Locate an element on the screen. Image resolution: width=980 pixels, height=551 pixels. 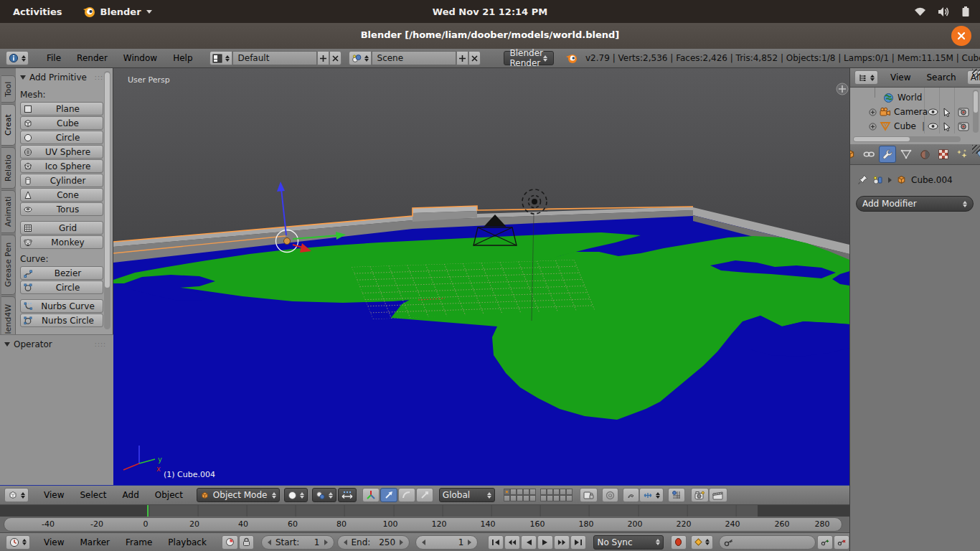
add-cube-button: Cube is located at coordinates (62, 123).